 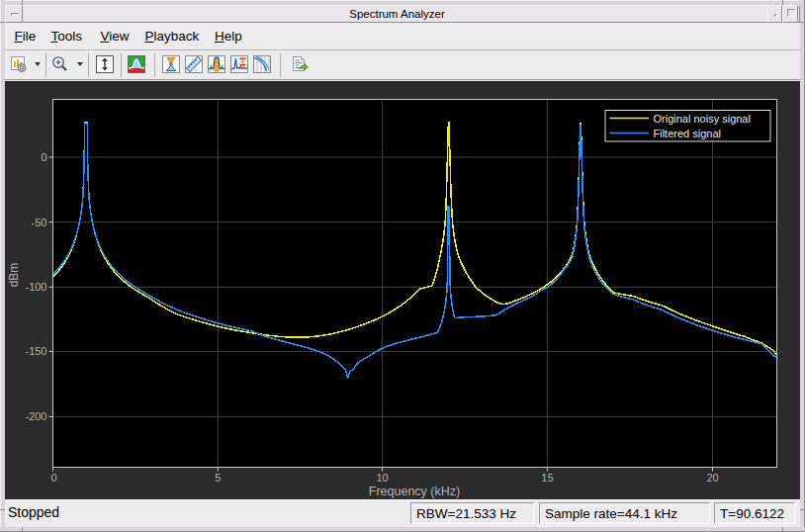 What do you see at coordinates (547, 478) in the screenshot?
I see `svg-text: 15` at bounding box center [547, 478].